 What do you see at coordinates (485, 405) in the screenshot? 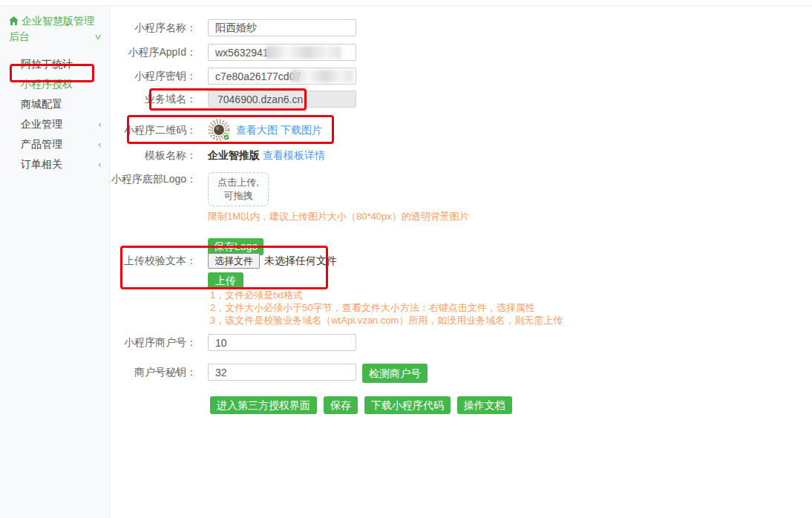
I see `docs-button: 操作文档` at bounding box center [485, 405].